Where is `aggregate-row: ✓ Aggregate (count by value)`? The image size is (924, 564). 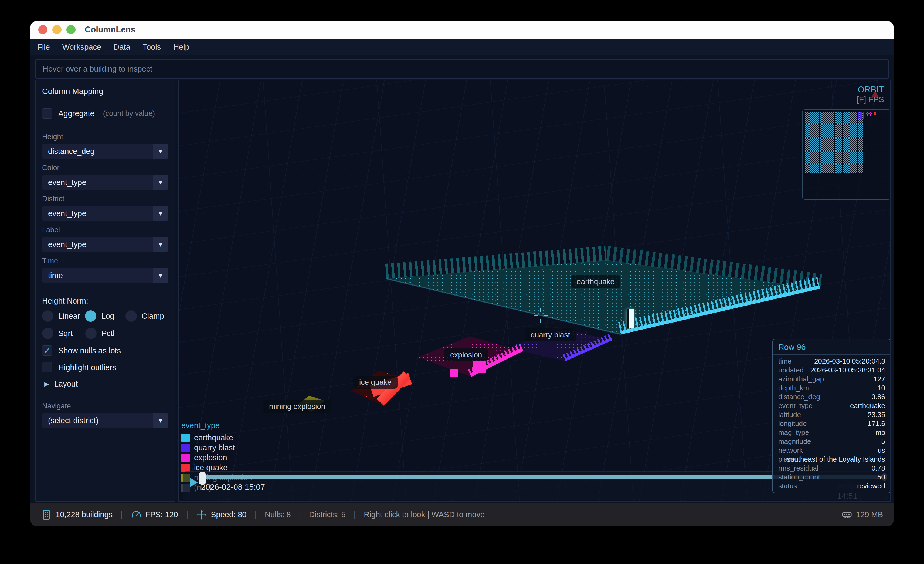 aggregate-row: ✓ Aggregate (count by value) is located at coordinates (105, 113).